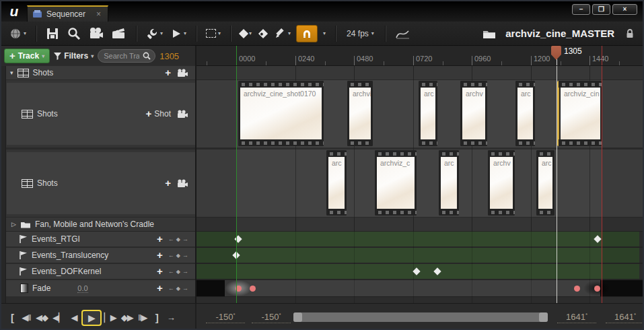  Describe the element at coordinates (170, 57) in the screenshot. I see `current-frame-display: 1305` at that location.